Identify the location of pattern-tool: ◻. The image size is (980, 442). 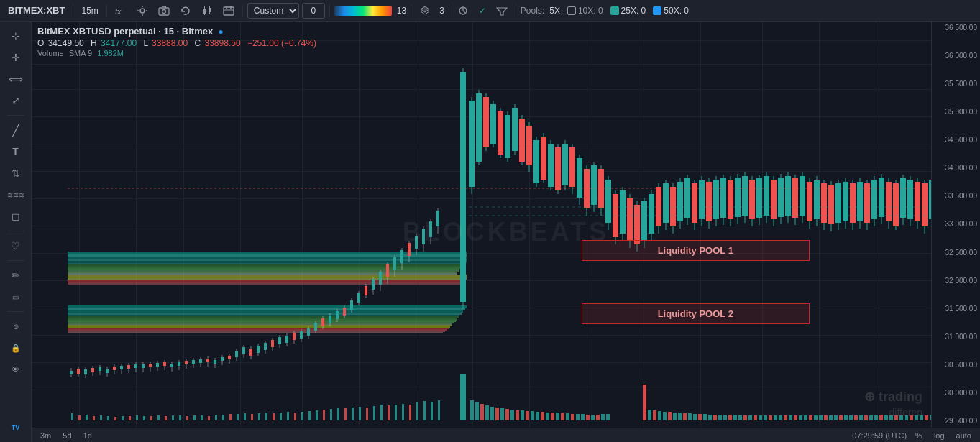
(16, 216).